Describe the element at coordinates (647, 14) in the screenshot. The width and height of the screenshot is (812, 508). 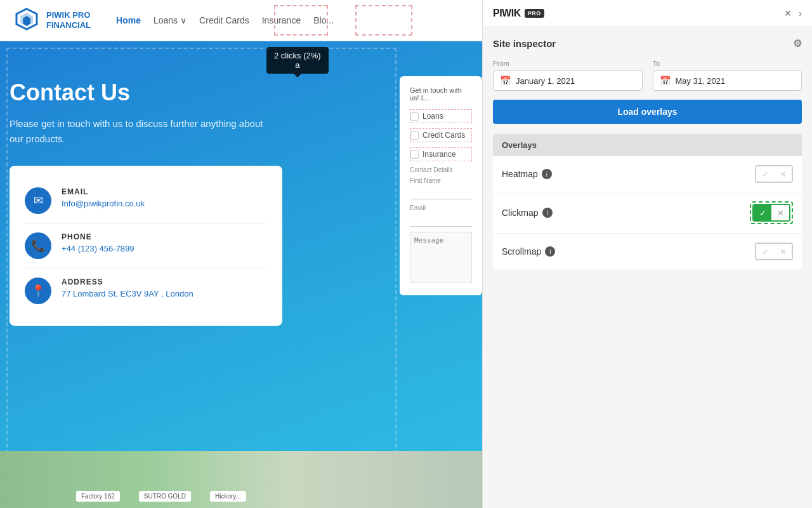
I see `piwik-header: PIWIK PRO × ›` at that location.